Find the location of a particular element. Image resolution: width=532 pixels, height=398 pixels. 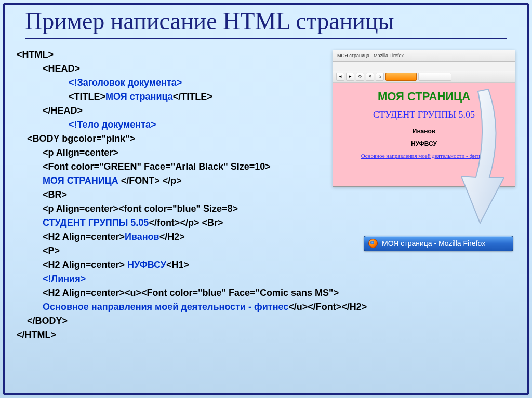

preview-heading: МОЯ СТРАНИЦА is located at coordinates (424, 97).